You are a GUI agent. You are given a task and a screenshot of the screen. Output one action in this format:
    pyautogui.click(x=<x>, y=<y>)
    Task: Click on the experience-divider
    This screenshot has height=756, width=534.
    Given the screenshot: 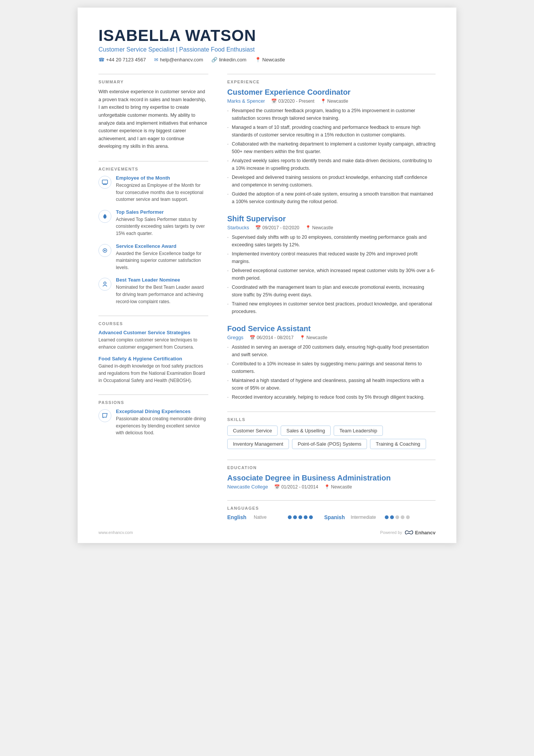 What is the action you would take?
    pyautogui.click(x=331, y=74)
    